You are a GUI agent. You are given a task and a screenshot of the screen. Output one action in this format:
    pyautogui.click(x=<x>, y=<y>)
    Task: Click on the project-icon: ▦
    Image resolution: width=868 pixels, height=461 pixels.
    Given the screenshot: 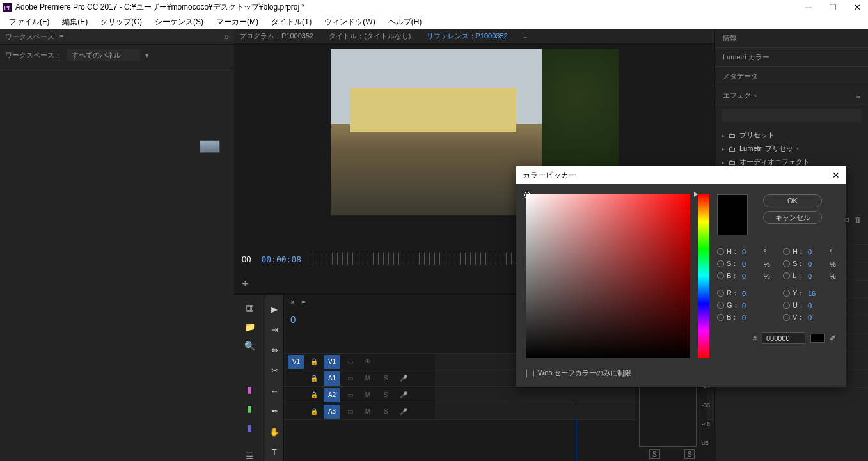 What is the action you would take?
    pyautogui.click(x=249, y=308)
    